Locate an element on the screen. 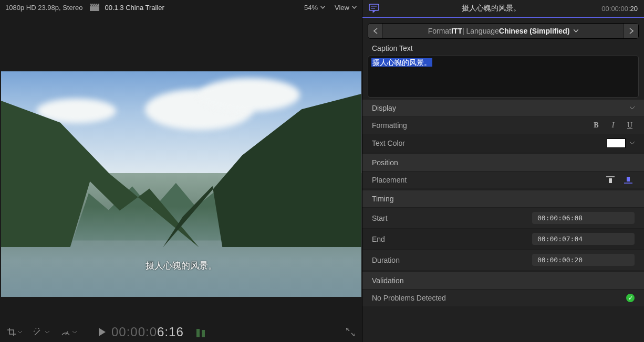 This screenshot has width=644, height=342. validation-status-row: No Problems Detected ✓ is located at coordinates (503, 298).